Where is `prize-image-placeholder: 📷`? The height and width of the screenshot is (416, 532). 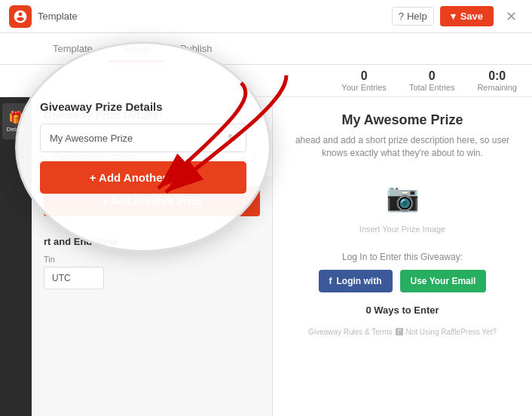
prize-image-placeholder: 📷 is located at coordinates (402, 197).